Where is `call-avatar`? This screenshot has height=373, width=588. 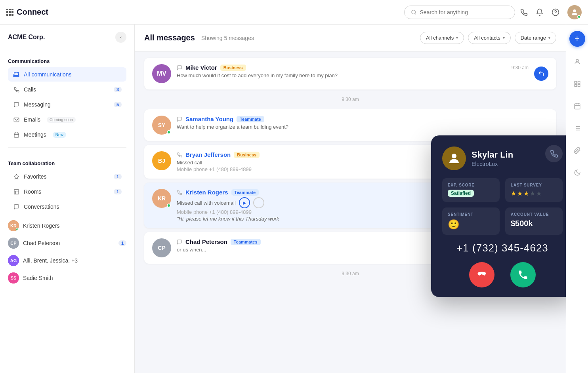
call-avatar is located at coordinates (454, 158).